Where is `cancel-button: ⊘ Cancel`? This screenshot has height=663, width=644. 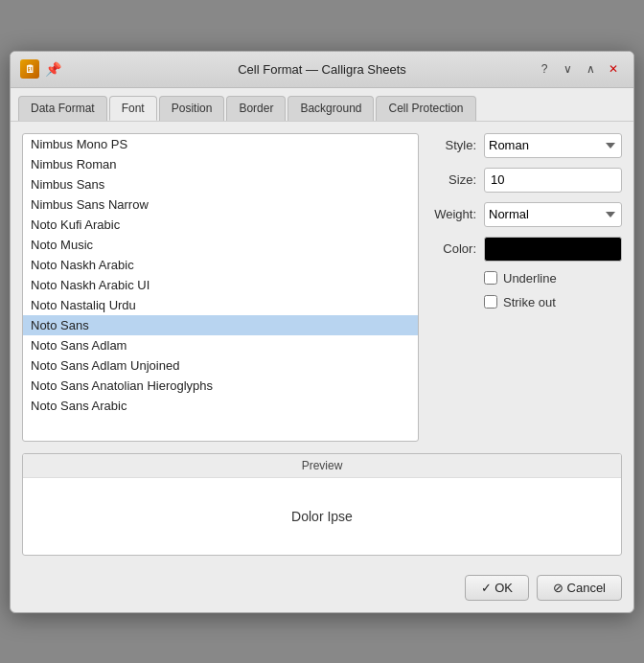
cancel-button: ⊘ Cancel is located at coordinates (579, 588).